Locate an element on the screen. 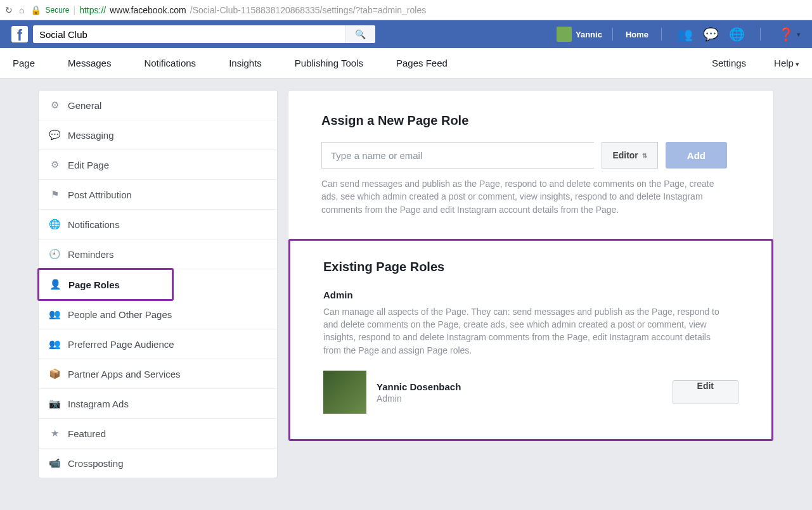 This screenshot has width=812, height=510. url-field: 🔒 Secure | https://www.facebook.com/Soci… is located at coordinates (418, 10).